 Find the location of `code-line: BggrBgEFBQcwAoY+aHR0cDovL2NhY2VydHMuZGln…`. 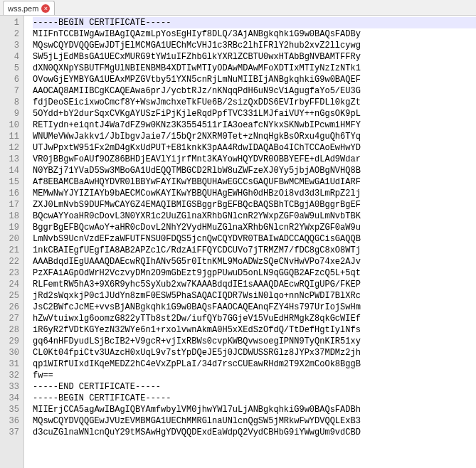

code-line: BggrBgEFBQcwAoY+aHR0cDovL2NhY2VydHMuZGln… is located at coordinates (255, 228).